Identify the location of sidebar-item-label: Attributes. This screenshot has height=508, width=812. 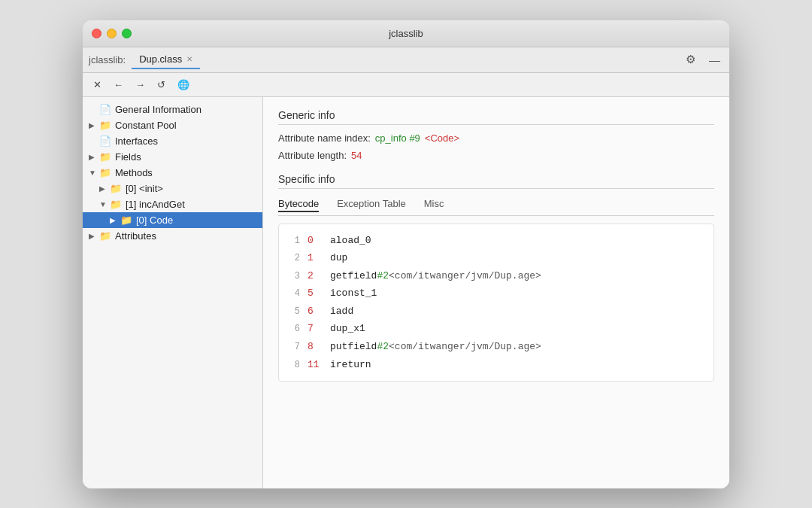
(135, 236).